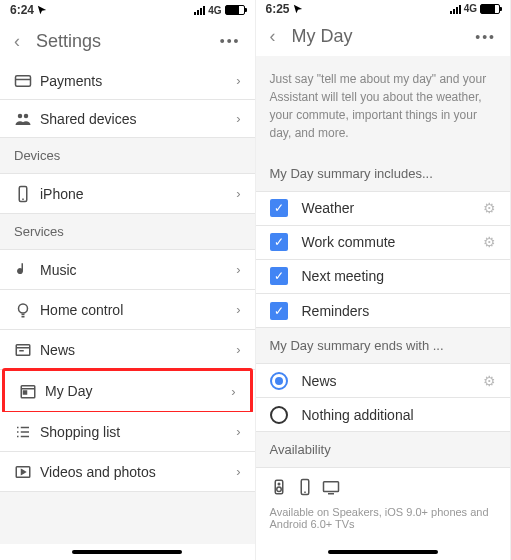 Image resolution: width=511 pixels, height=560 pixels. Describe the element at coordinates (376, 36) in the screenshot. I see `page-title: My Day` at that location.